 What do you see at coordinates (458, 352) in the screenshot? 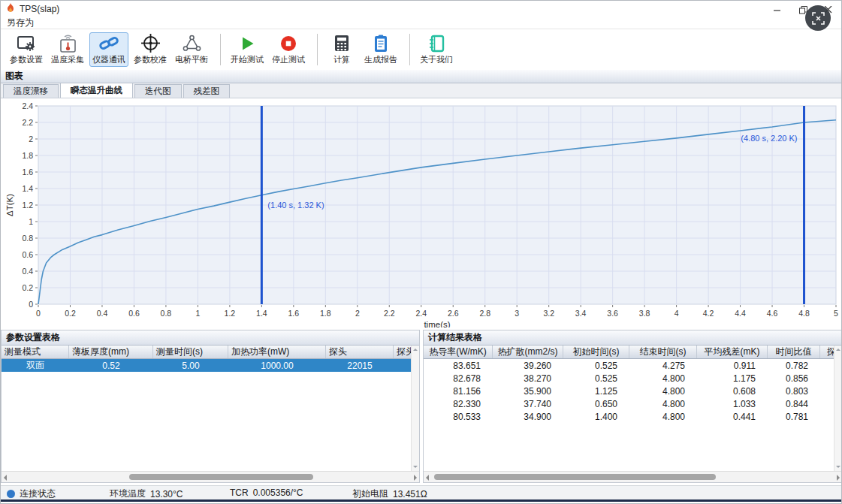
I see `column-header: 热导率(W/mK)` at bounding box center [458, 352].